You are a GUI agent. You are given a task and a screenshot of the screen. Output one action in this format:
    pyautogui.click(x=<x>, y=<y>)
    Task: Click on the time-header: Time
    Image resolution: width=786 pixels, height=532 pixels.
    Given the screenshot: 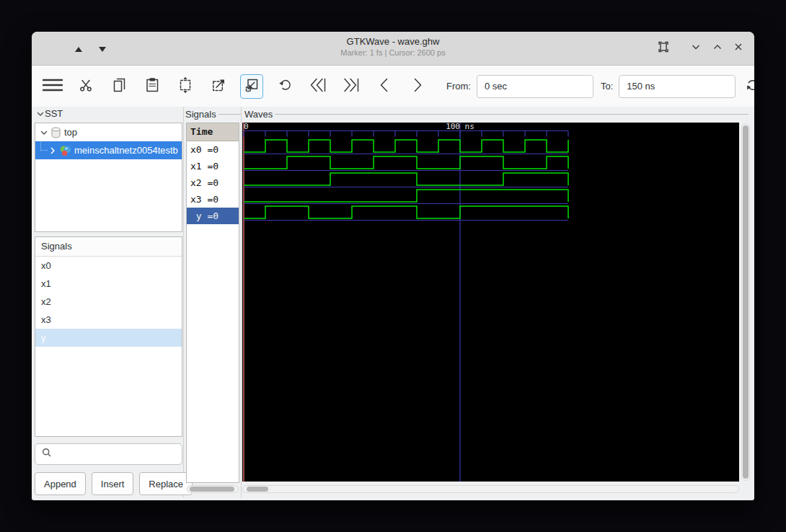 What is the action you would take?
    pyautogui.click(x=213, y=133)
    